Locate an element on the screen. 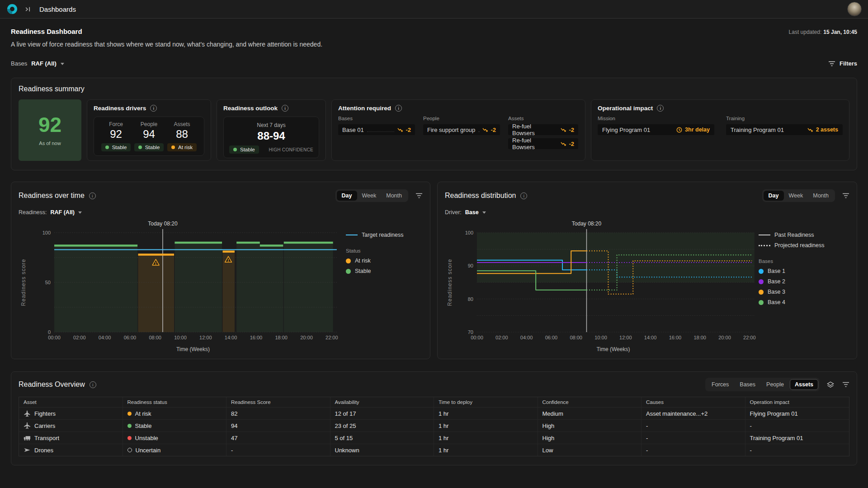 The height and width of the screenshot is (488, 868). table-cell-causes: - is located at coordinates (693, 426).